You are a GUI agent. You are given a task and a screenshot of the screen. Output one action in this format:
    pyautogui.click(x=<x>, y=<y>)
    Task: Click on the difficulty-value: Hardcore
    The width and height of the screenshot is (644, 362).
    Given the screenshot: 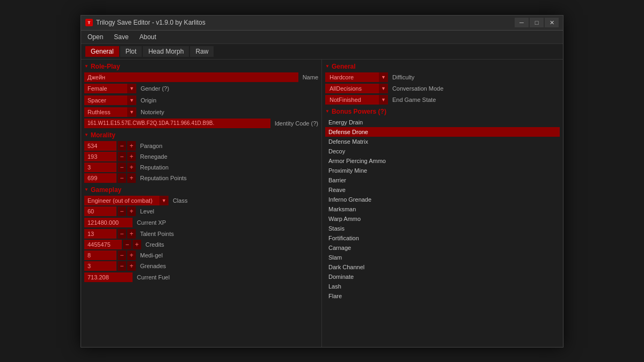 What is the action you would take?
    pyautogui.click(x=352, y=77)
    